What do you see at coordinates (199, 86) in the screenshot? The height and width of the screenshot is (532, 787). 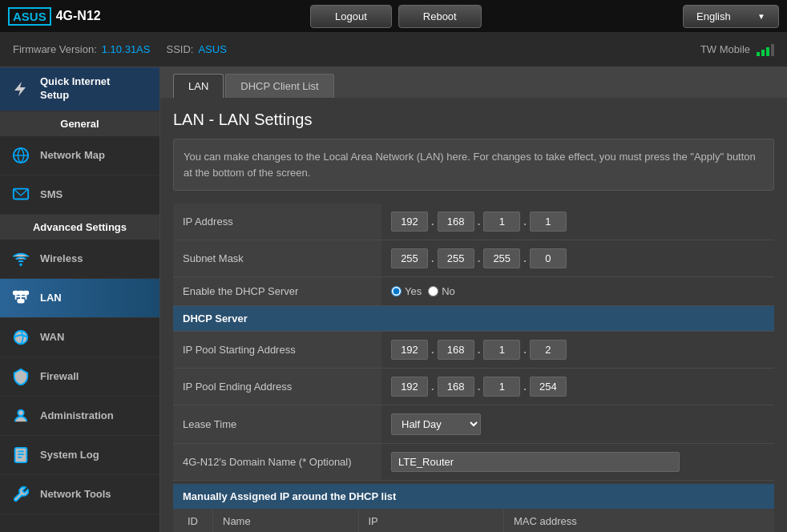 I see `tab-lan: LAN` at bounding box center [199, 86].